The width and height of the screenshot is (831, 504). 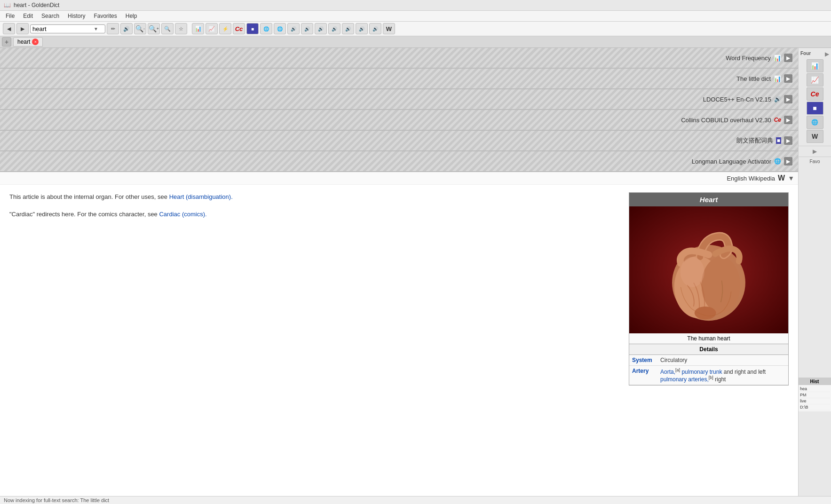 I want to click on menu-edit: Edit, so click(x=28, y=16).